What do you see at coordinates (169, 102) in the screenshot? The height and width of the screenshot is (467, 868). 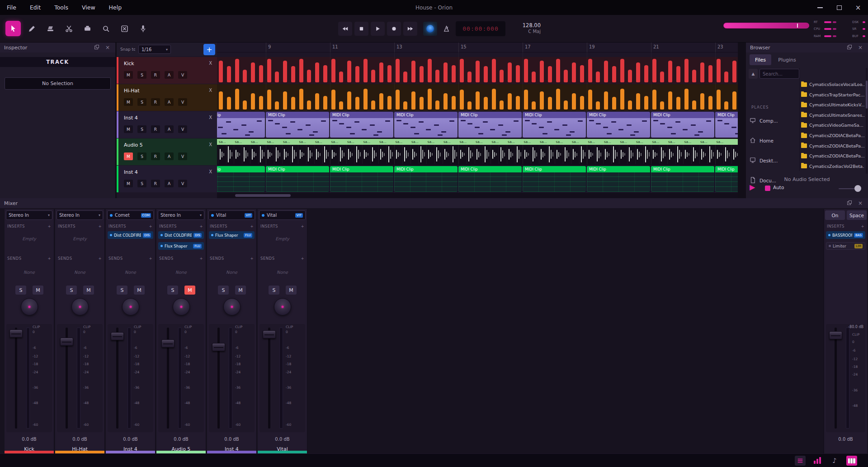 I see `track-a-button: A` at bounding box center [169, 102].